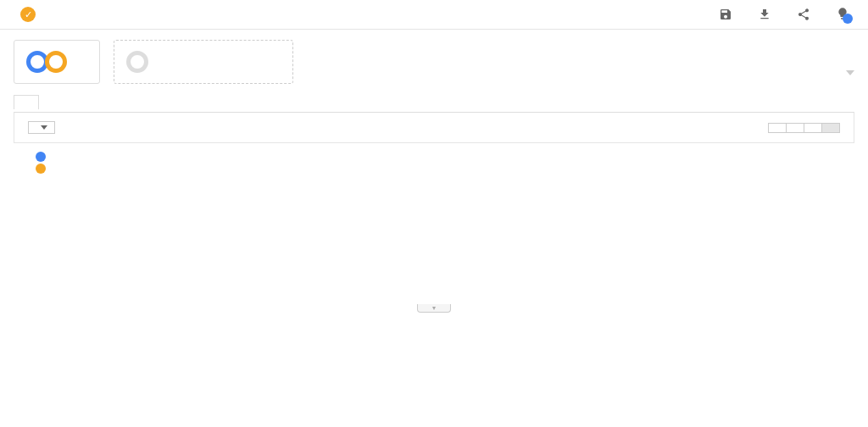 This screenshot has height=427, width=868. I want to click on save-icon, so click(726, 14).